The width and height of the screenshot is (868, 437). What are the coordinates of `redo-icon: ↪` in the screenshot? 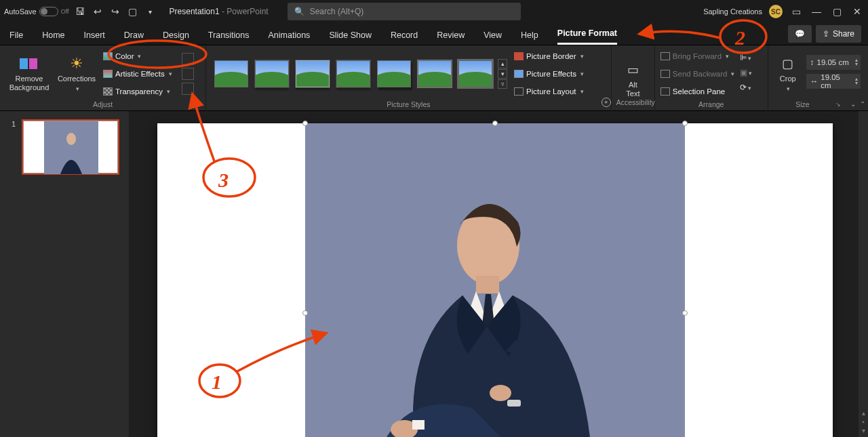 It's located at (115, 12).